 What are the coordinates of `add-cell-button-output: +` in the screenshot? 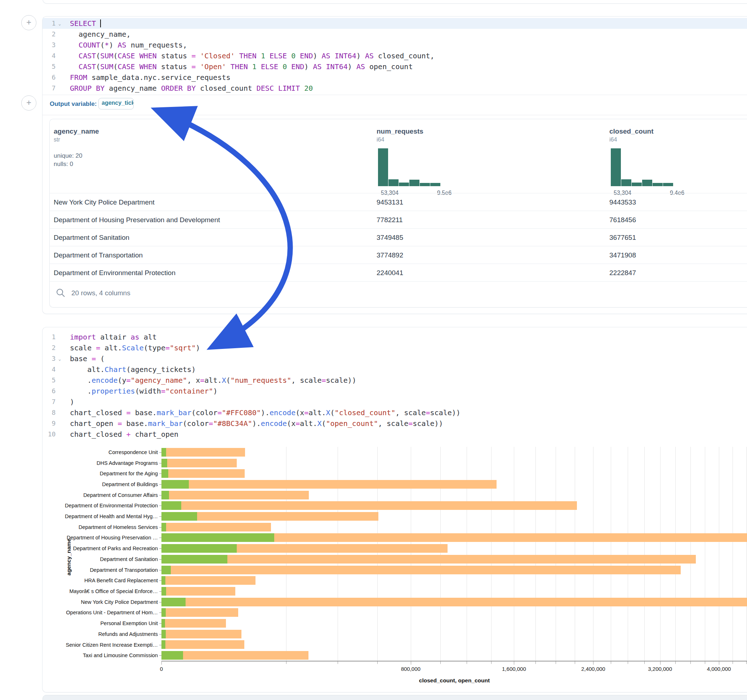 It's located at (29, 103).